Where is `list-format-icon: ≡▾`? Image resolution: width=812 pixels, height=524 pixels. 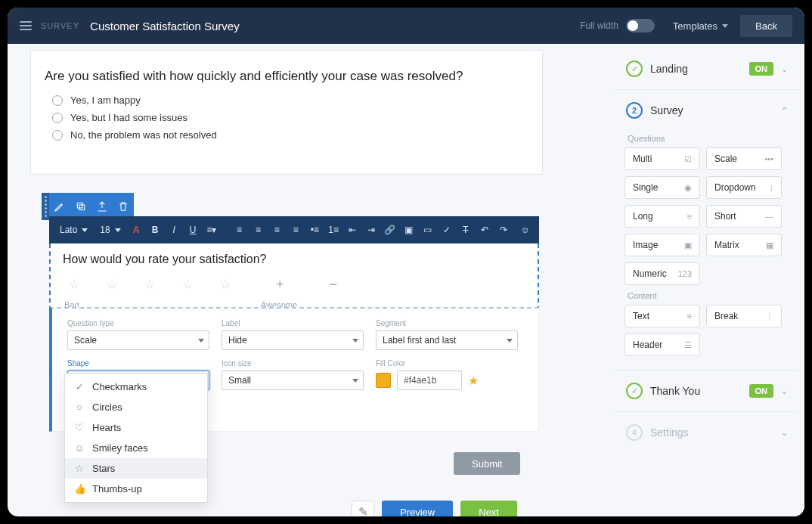
list-format-icon: ≡▾ is located at coordinates (212, 230).